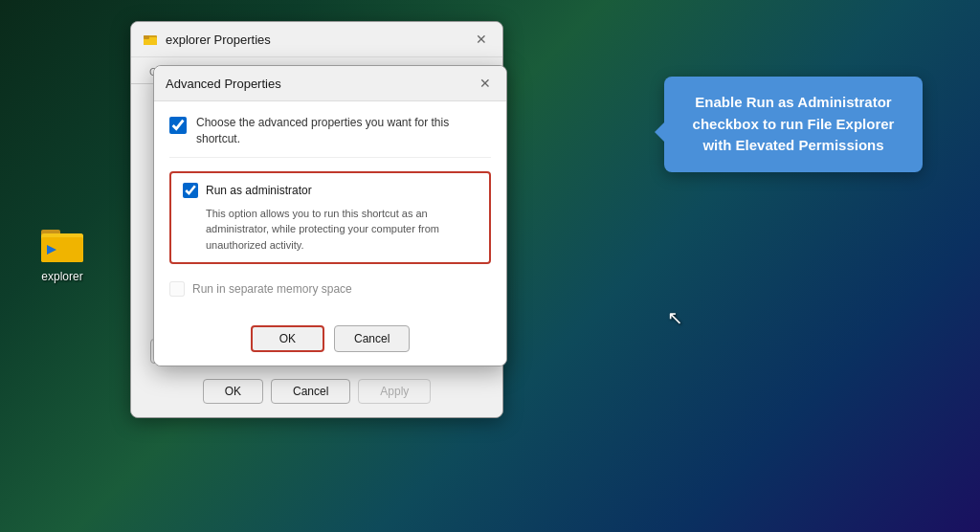 This screenshot has width=980, height=532. What do you see at coordinates (272, 289) in the screenshot?
I see `memory-space-label: Run in separate memory space` at bounding box center [272, 289].